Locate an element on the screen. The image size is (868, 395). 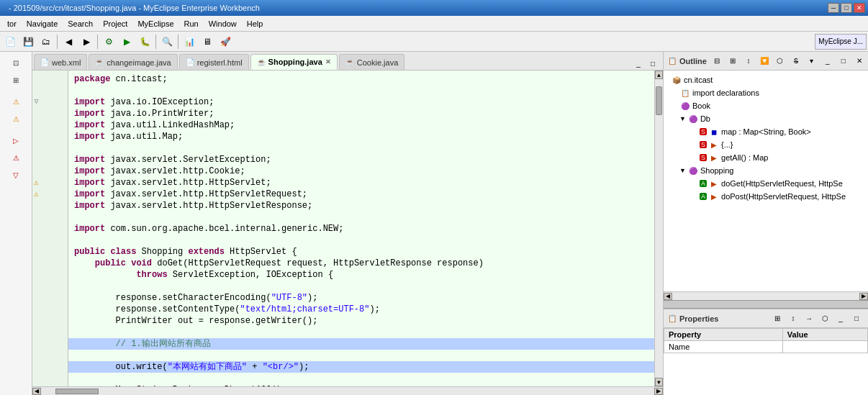
panel-separator is located at coordinates (766, 304).